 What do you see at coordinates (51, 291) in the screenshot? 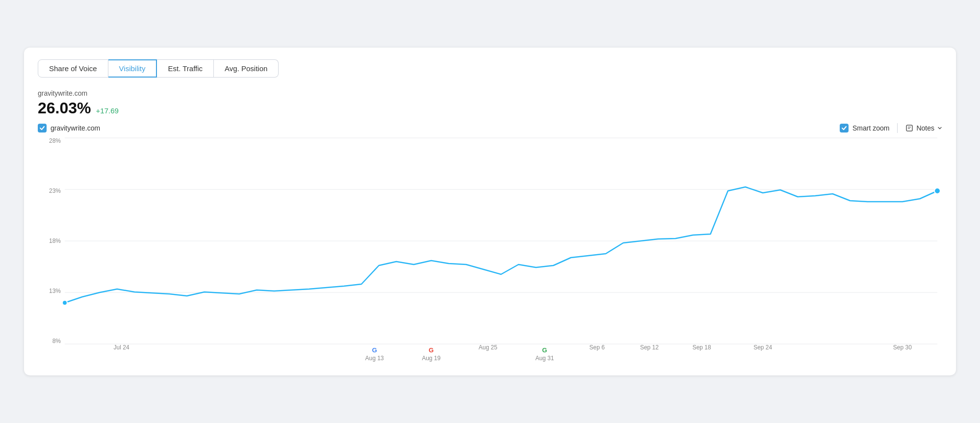
I see `y-label-13: 13%` at bounding box center [51, 291].